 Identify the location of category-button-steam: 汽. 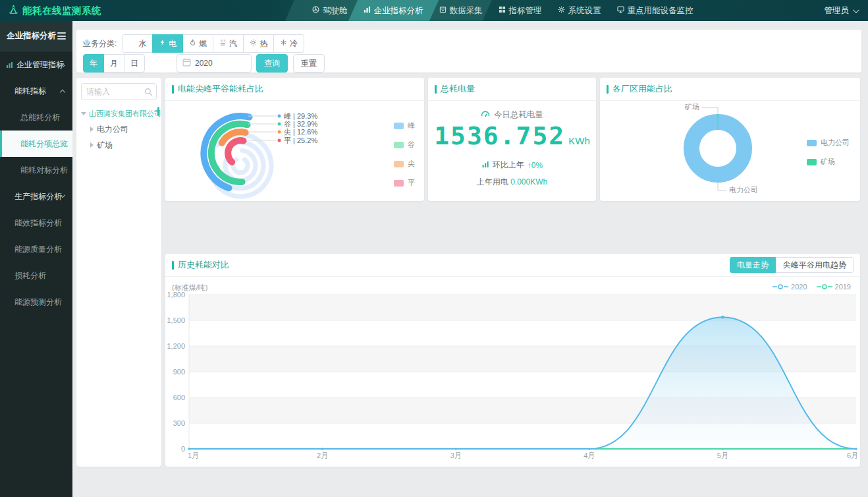
(228, 44).